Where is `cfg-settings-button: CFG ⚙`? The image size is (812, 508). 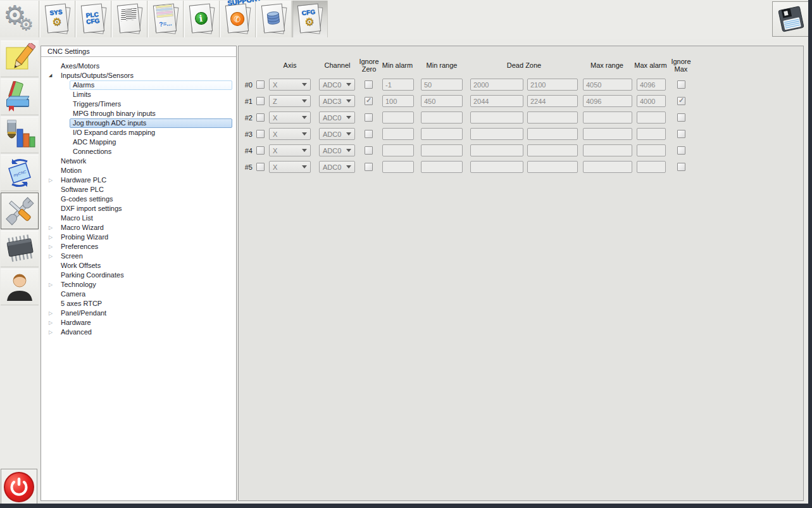
cfg-settings-button: CFG ⚙ is located at coordinates (310, 19).